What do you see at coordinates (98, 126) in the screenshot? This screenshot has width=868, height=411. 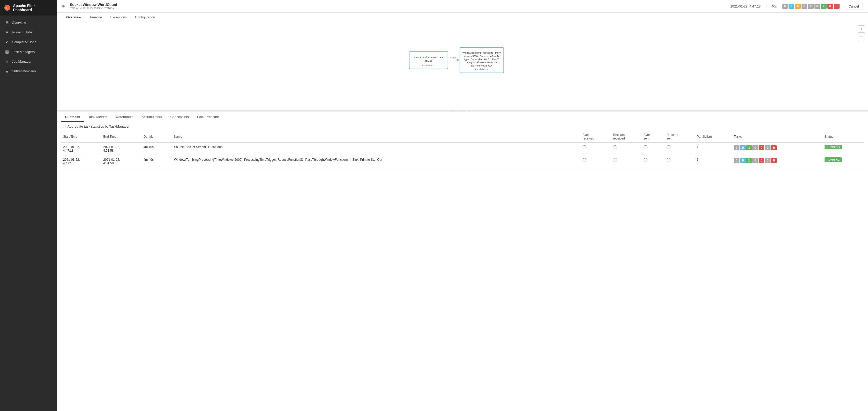 I see `aggregate-checkbox-label: Aggregate task statistics by TaskManager` at bounding box center [98, 126].